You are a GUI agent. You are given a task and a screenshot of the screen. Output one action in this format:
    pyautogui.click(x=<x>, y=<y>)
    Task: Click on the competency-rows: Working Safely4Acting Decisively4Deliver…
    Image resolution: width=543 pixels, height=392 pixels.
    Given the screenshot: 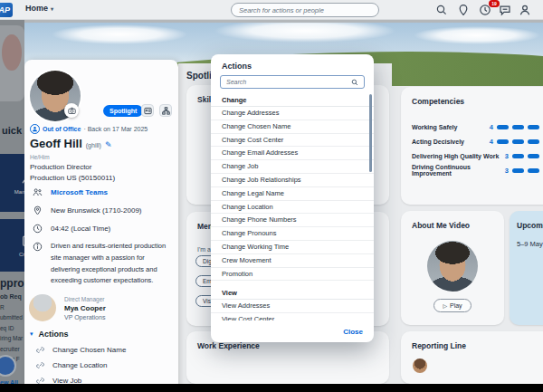 What is the action you would take?
    pyautogui.click(x=478, y=148)
    